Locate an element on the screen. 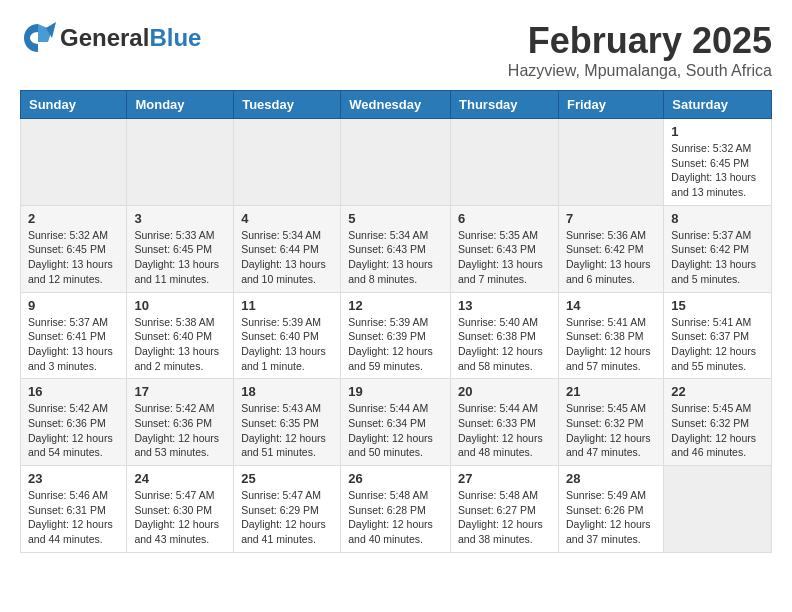 The image size is (792, 612). day-number: 22 is located at coordinates (718, 392).